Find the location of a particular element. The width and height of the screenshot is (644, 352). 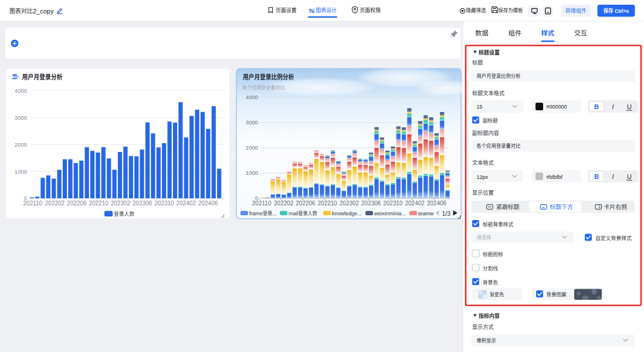

svg-text:...: ... is located at coordinates (274, 214).